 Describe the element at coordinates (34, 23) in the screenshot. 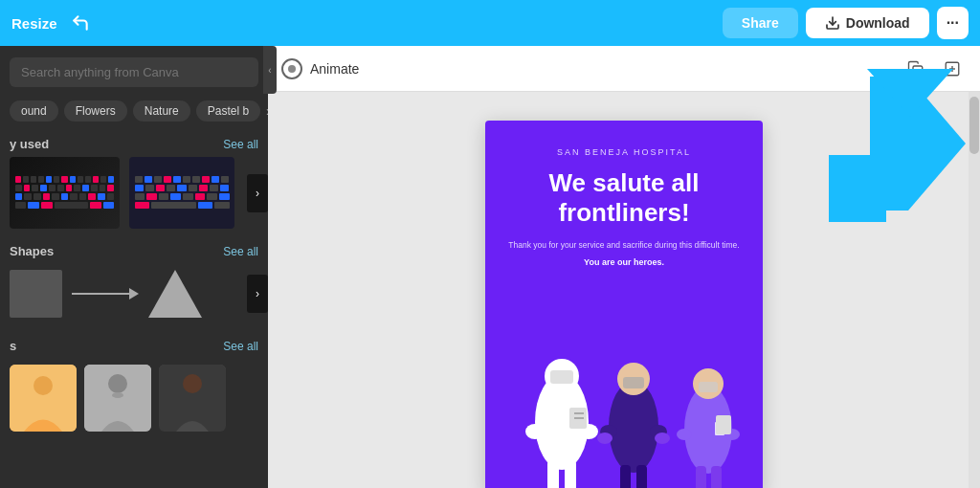

I see `resize-label: Resize` at that location.